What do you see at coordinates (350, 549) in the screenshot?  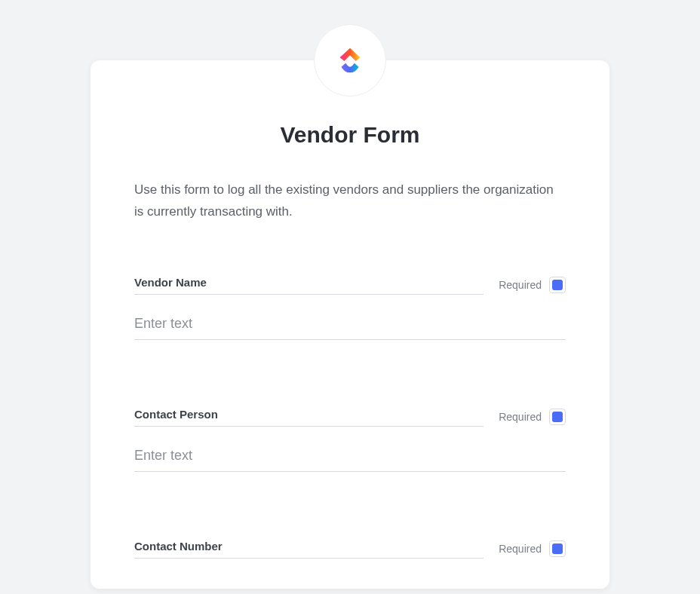 I see `field-header: Contact Number Required` at bounding box center [350, 549].